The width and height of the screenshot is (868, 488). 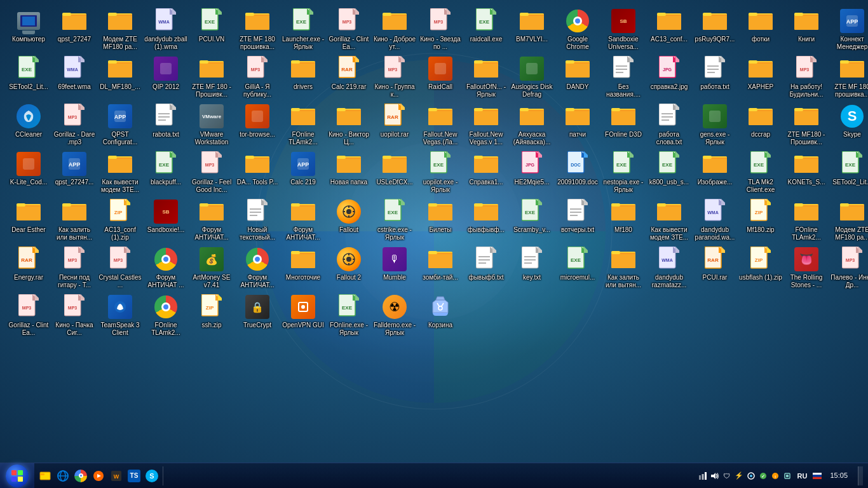 What do you see at coordinates (349, 78) in the screenshot?
I see `desktop-icon-calc219-rar: RARCalc 219.rar` at bounding box center [349, 78].